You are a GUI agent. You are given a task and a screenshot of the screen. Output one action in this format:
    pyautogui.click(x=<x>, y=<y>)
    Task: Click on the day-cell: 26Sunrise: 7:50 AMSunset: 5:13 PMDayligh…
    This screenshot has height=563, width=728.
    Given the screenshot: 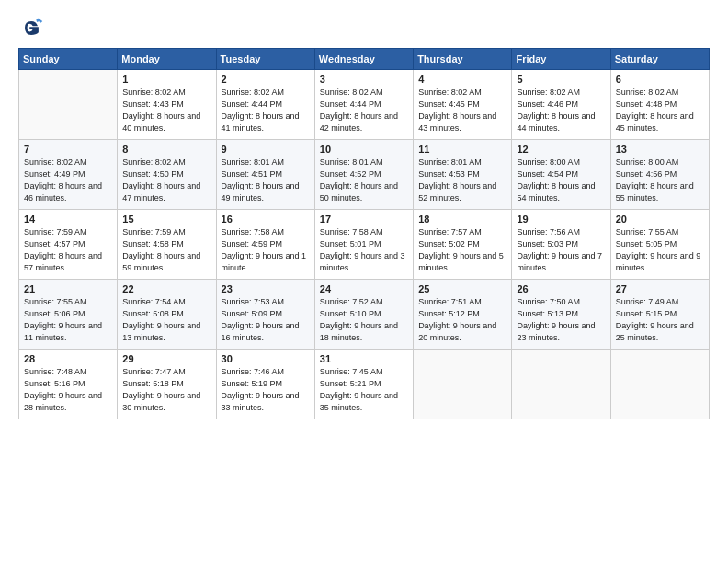 What is the action you would take?
    pyautogui.click(x=561, y=315)
    